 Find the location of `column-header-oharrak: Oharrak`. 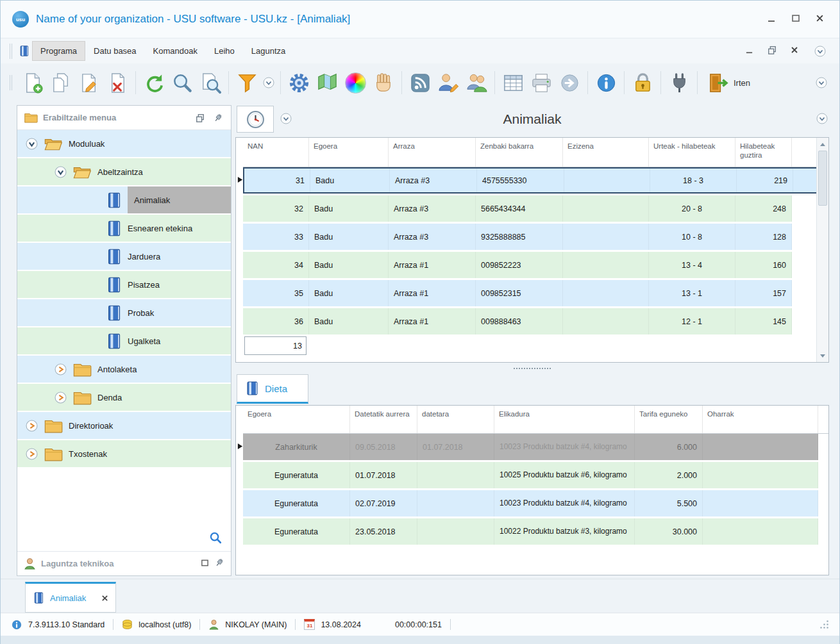

column-header-oharrak: Oharrak is located at coordinates (760, 419).